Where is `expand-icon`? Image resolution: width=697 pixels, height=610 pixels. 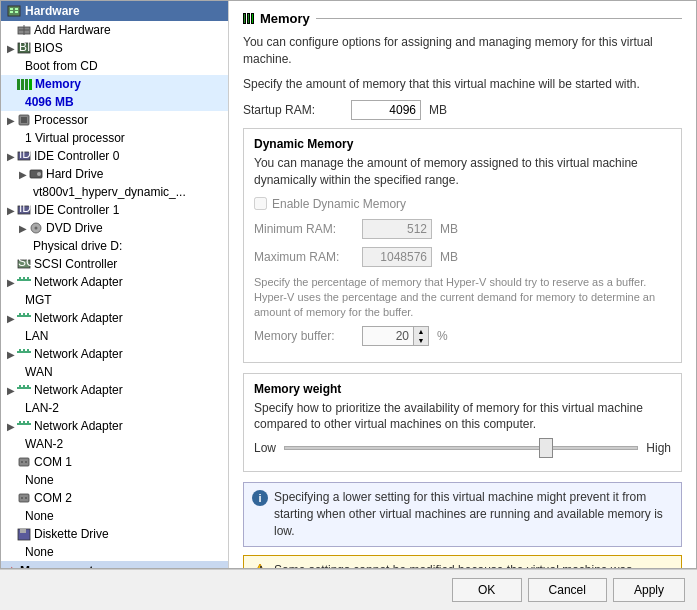
expand-icon is located at coordinates (12, 30).